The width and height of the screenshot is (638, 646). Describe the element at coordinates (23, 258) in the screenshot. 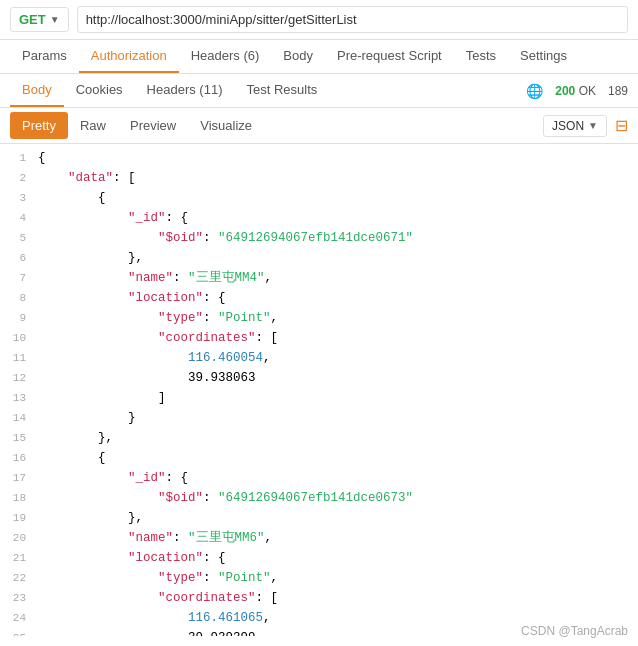

I see `line-number: 6` at that location.